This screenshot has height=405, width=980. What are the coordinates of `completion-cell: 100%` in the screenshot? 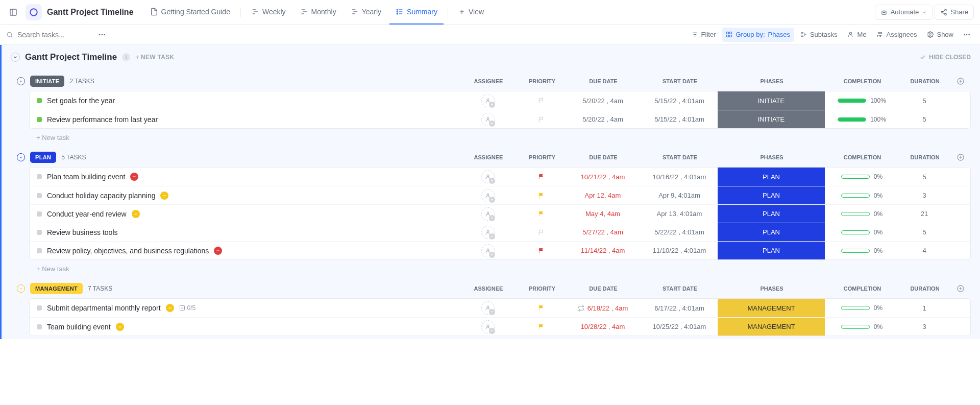 It's located at (862, 120).